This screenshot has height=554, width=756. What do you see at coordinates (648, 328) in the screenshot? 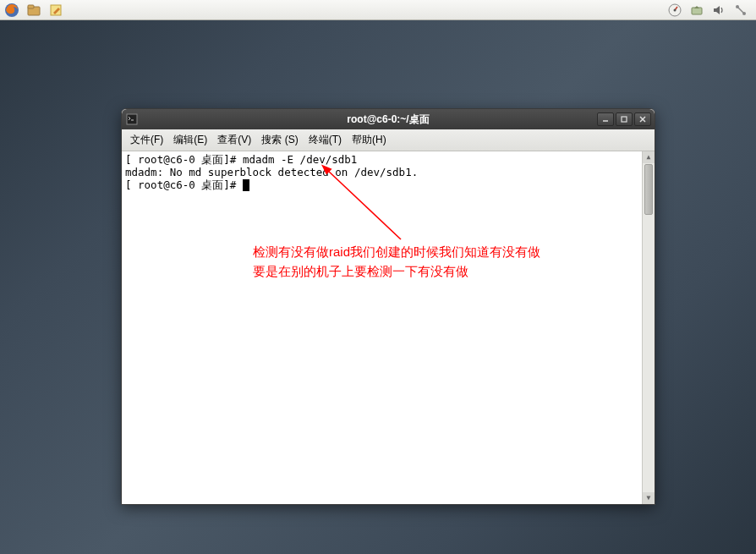
I see `terminal-scrollbar: ▲ ▼` at bounding box center [648, 328].